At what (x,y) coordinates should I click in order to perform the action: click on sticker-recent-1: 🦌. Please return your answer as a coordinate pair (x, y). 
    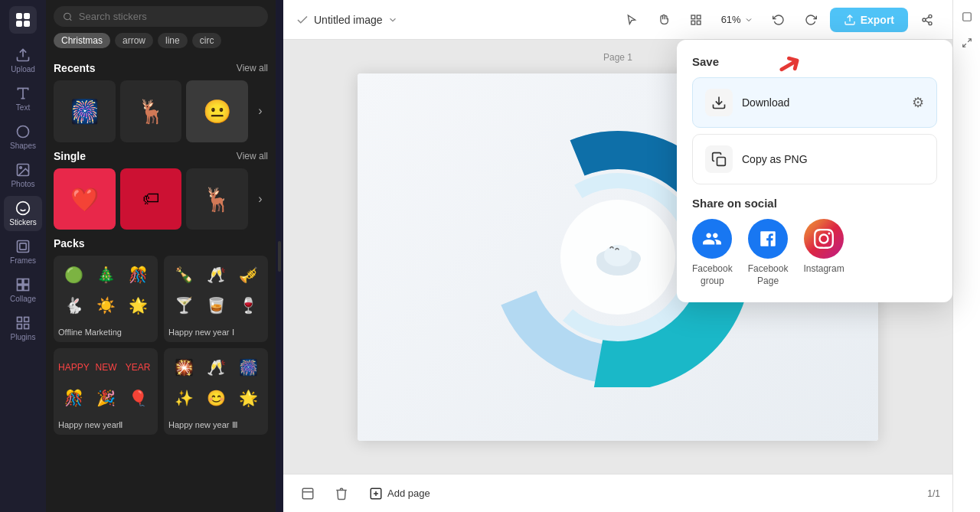
    Looking at the image, I should click on (152, 112).